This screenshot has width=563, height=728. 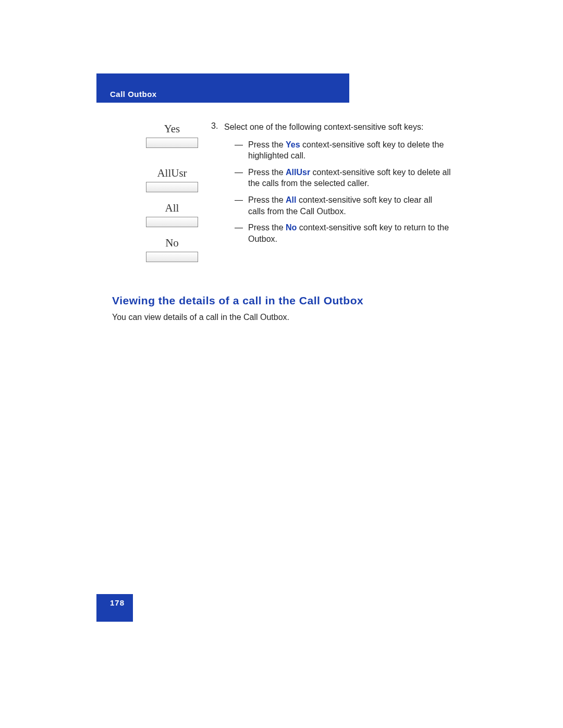 What do you see at coordinates (338, 186) in the screenshot?
I see `instruction-column: 3. Select one of the following context-s…` at bounding box center [338, 186].